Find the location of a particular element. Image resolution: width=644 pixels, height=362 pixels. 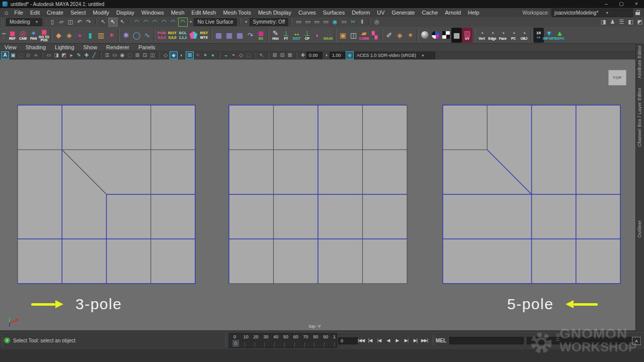

shelf-wire-cube-2-button: ▦ is located at coordinates (229, 35).